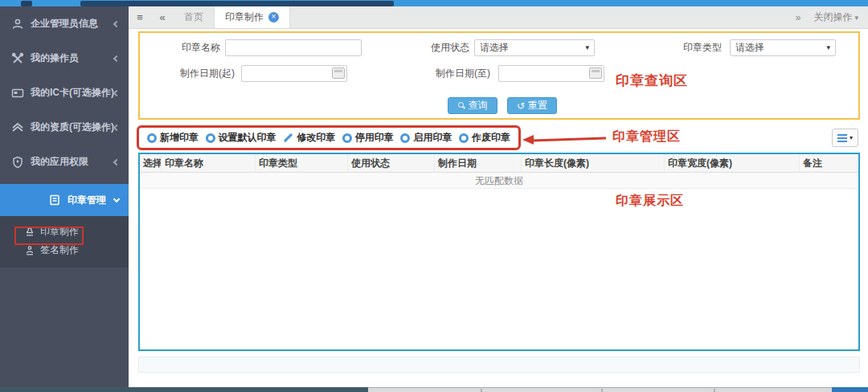  I want to click on modify-seal-button: 修改印章, so click(309, 138).